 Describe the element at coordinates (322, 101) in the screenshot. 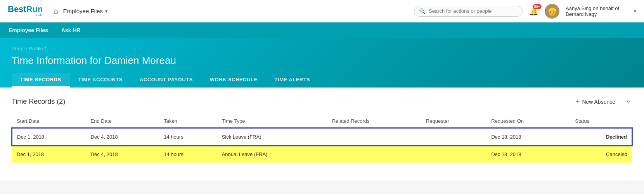

I see `section-header: Time Records (2) + New Absence ▿` at that location.